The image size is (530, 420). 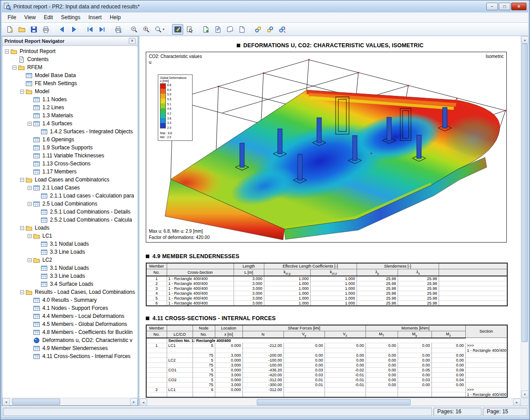 What do you see at coordinates (160, 29) in the screenshot?
I see `toolbar-zoom-select-button: ▼` at bounding box center [160, 29].